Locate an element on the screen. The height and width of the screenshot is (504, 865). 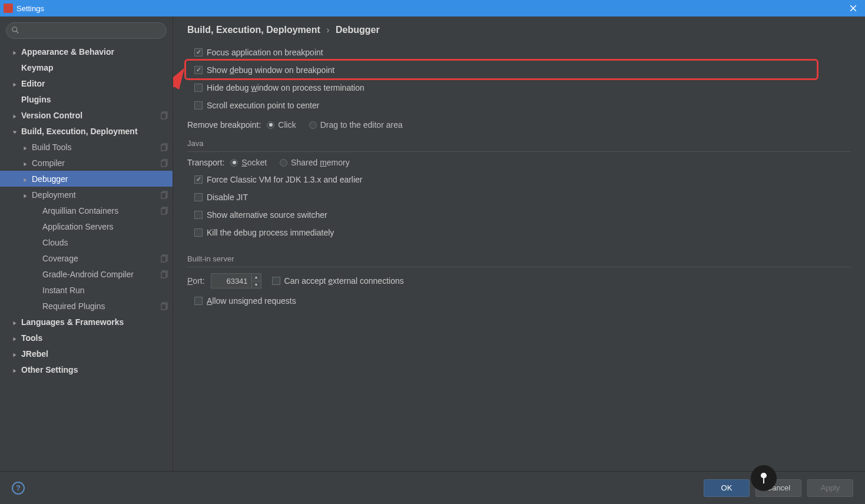
tree-item-compiler: Compiler is located at coordinates (86, 163).